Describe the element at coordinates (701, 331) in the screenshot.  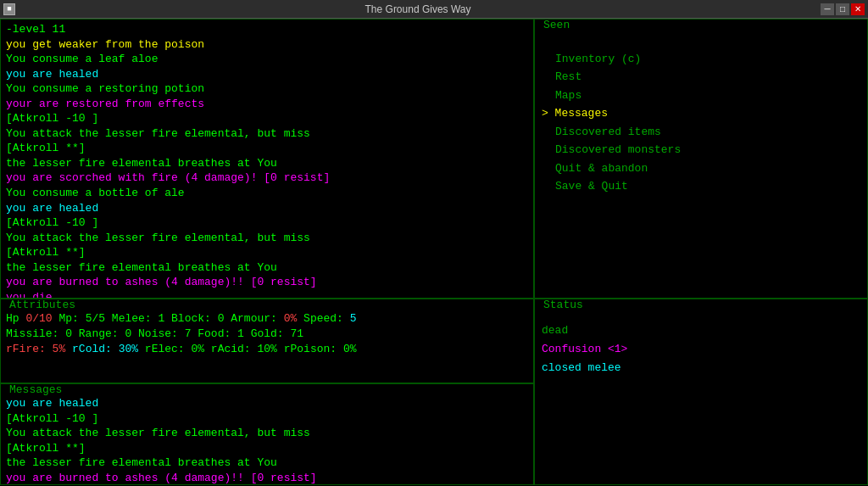
I see `status-item: dead` at that location.